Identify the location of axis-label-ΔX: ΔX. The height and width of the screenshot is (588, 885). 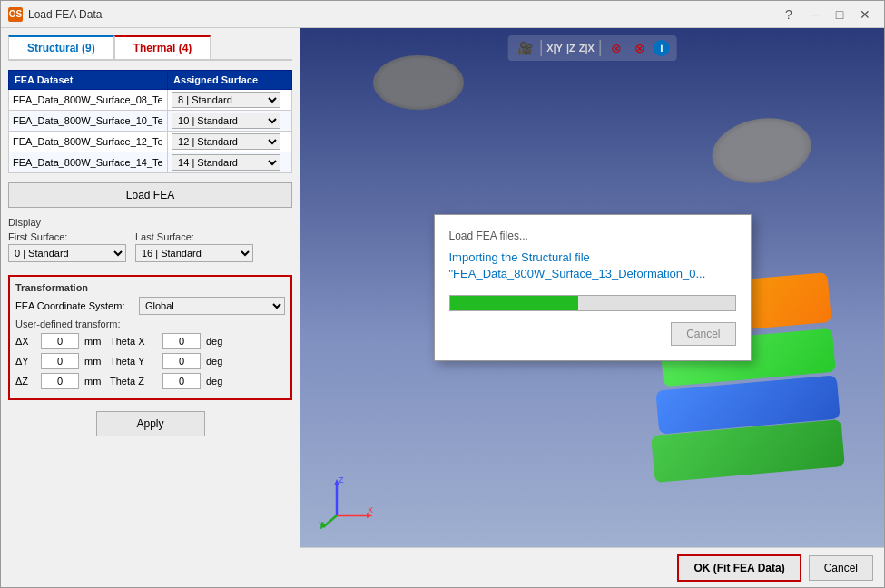
(25, 341).